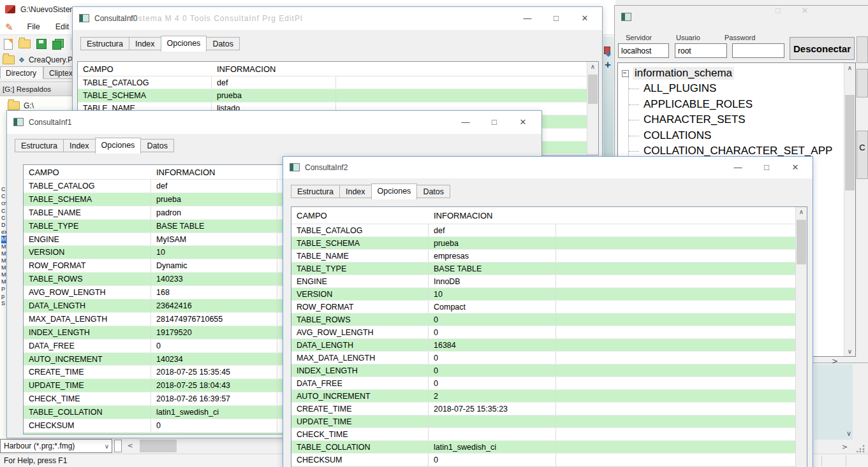 Image resolution: width=868 pixels, height=467 pixels. I want to click on tab-strip: EstructuraIndexOpcionesDatos, so click(159, 43).